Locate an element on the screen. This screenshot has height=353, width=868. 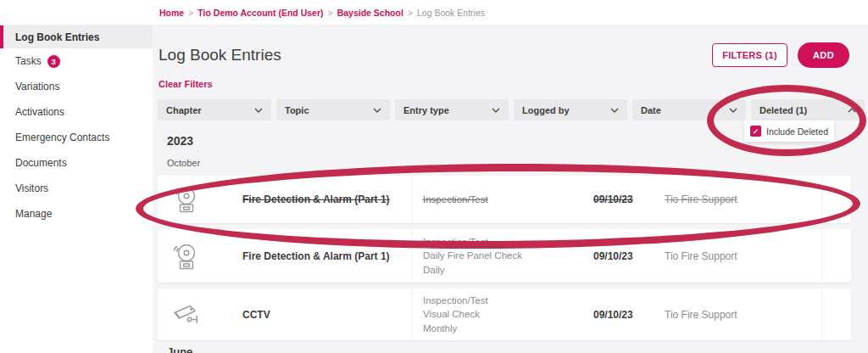
sidebar-item-label: Manage is located at coordinates (34, 214).